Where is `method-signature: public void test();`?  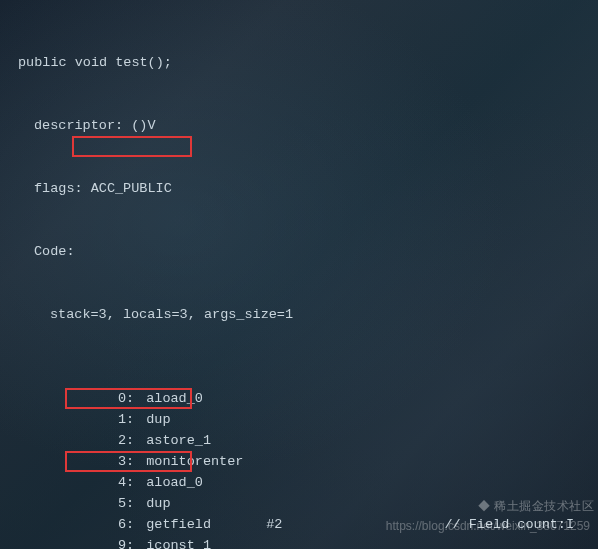
method-signature: public void test(); is located at coordinates (304, 62).